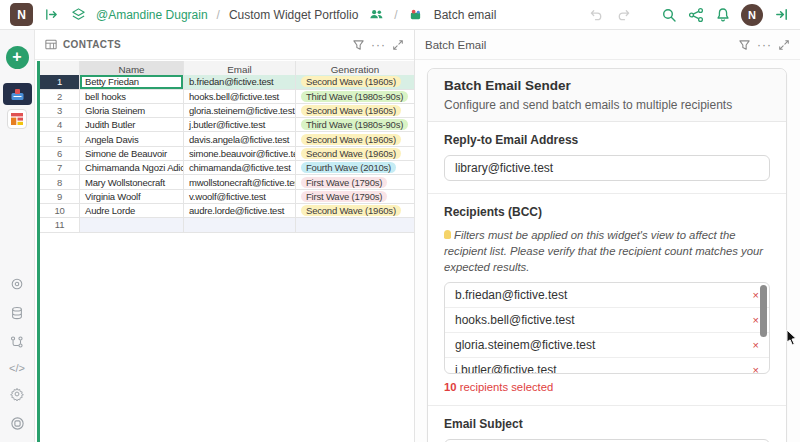  I want to click on cell-email: hooks.bell@fictive.test, so click(240, 97).